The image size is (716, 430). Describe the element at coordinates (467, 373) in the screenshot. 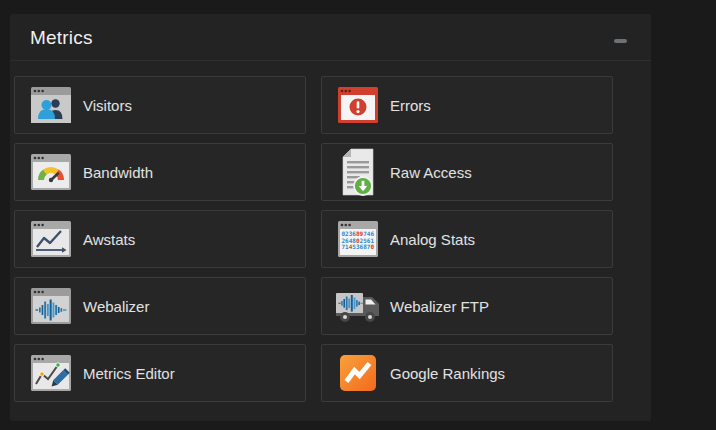

I see `metrics-item-google-rankings: Google Rankings` at that location.